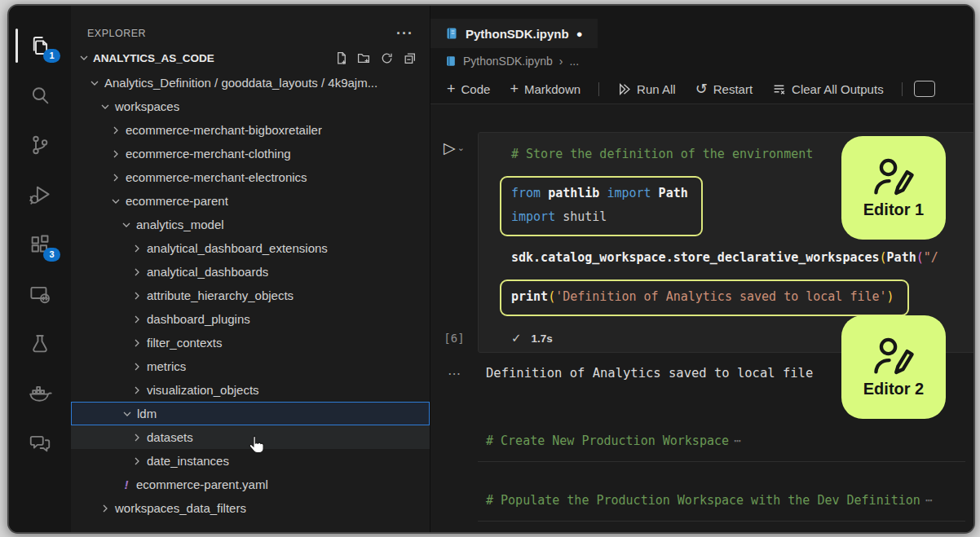 This screenshot has width=980, height=537. Describe the element at coordinates (364, 59) in the screenshot. I see `new-folder-icon` at that location.